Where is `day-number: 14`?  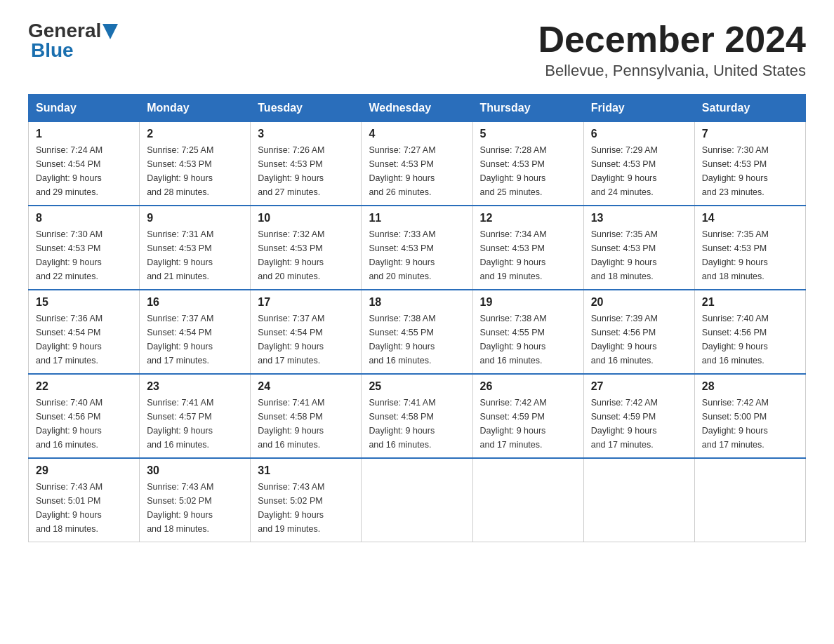
day-number: 14 is located at coordinates (750, 218).